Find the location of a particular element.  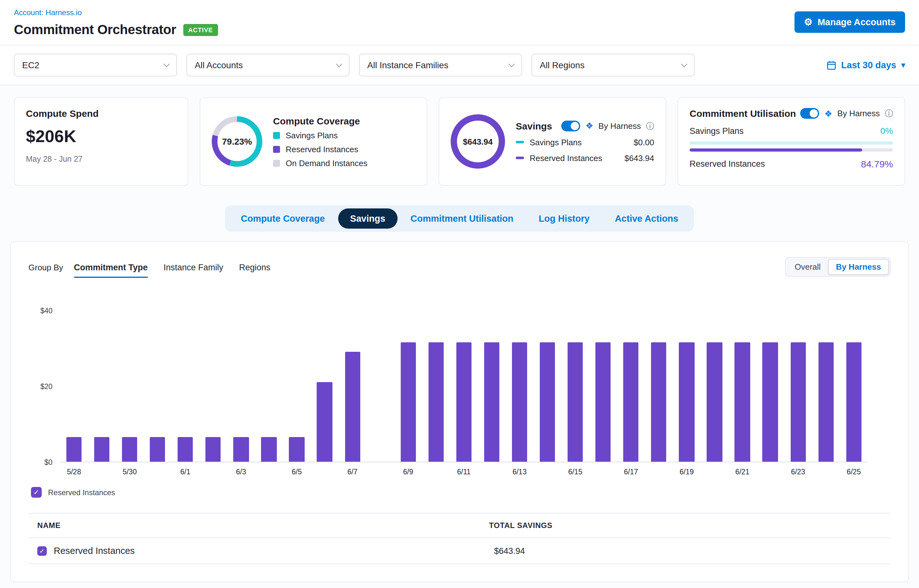

utilisation-savings-plans-label: Savings Plans is located at coordinates (717, 131).